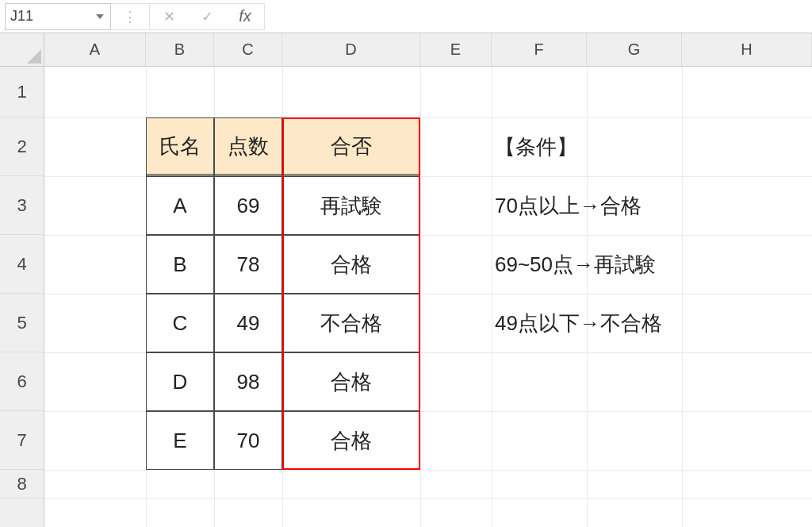 This screenshot has height=527, width=812. I want to click on name-box: J11, so click(58, 17).